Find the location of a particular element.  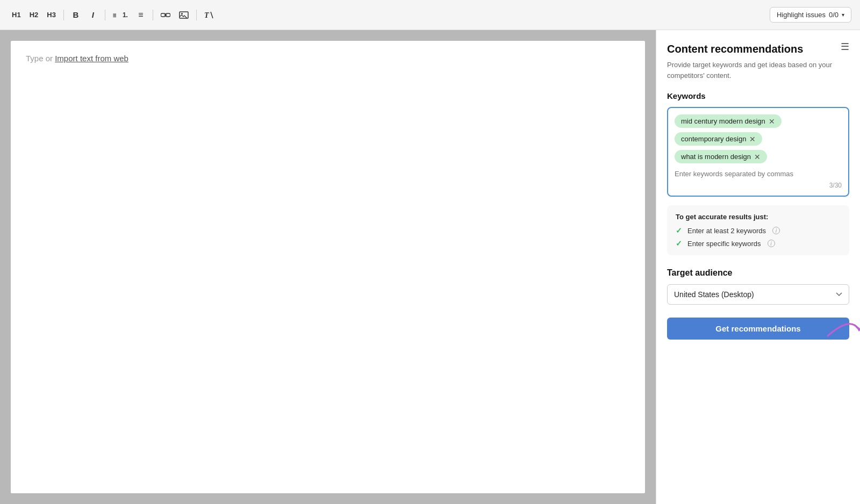

audience-select: United States (Desktop) is located at coordinates (758, 294).